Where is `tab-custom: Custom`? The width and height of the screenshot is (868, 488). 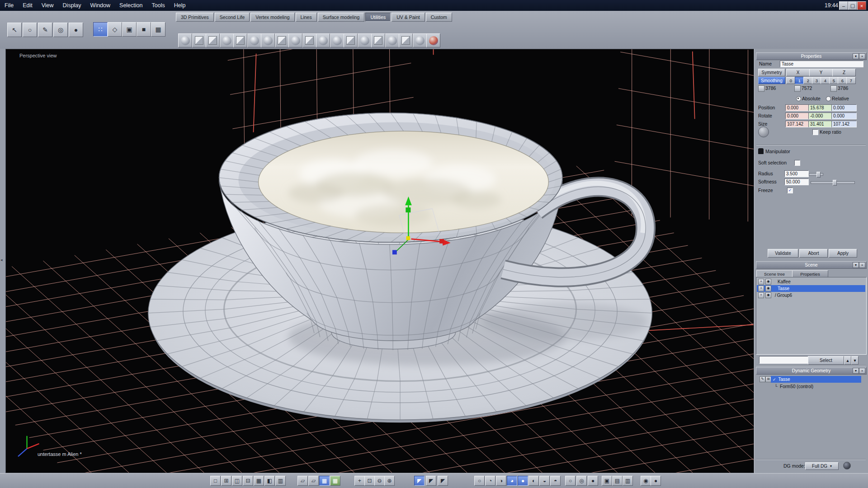 tab-custom: Custom is located at coordinates (439, 17).